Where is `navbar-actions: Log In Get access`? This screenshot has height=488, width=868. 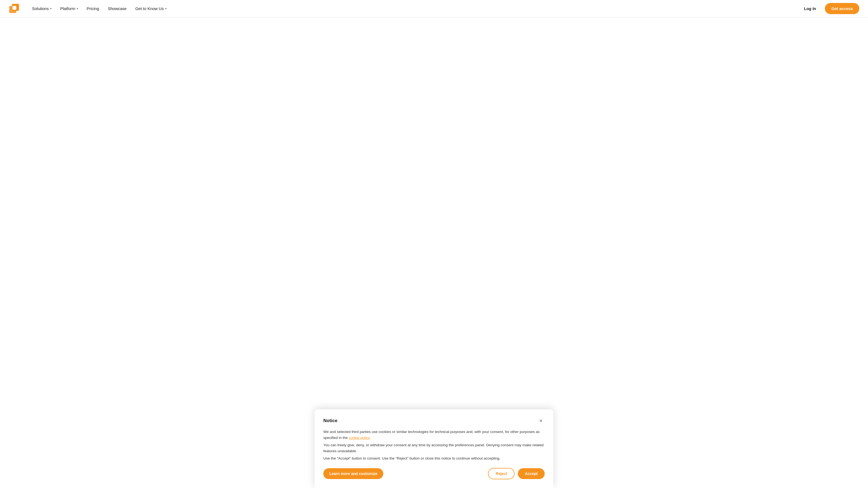
navbar-actions: Log In Get access is located at coordinates (830, 9).